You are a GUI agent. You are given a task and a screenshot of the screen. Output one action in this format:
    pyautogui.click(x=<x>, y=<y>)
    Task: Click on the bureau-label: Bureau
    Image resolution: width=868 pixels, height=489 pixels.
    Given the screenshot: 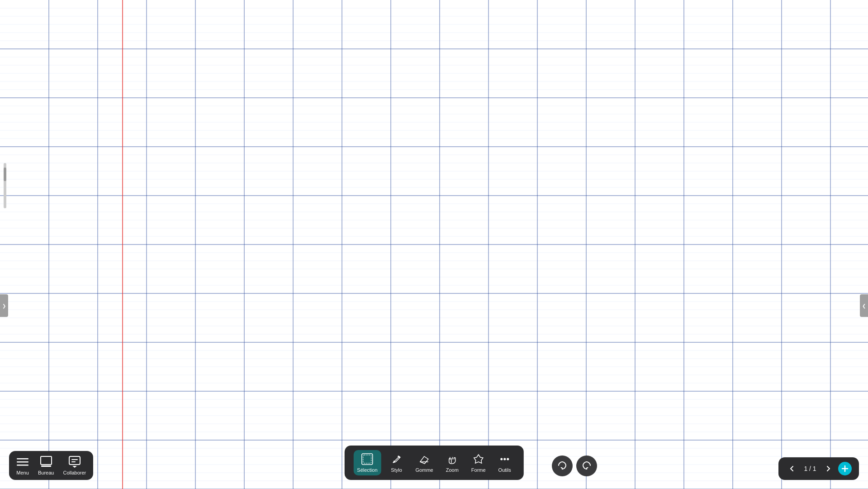 What is the action you would take?
    pyautogui.click(x=46, y=473)
    